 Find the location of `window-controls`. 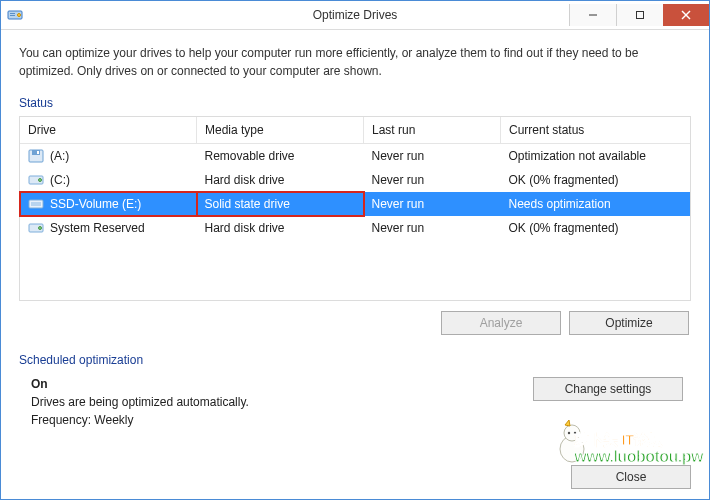

window-controls is located at coordinates (639, 15).